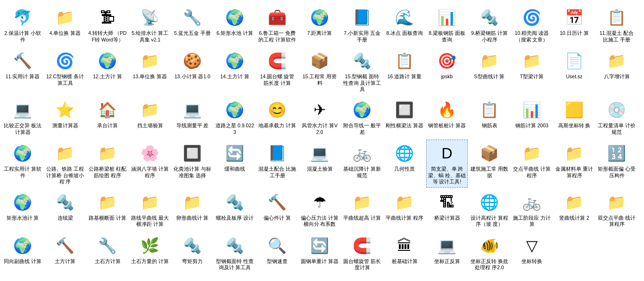 Image resolution: width=644 pixels, height=281 pixels. What do you see at coordinates (532, 253) in the screenshot?
I see `icon-item-88: ▽坐标转换` at bounding box center [532, 253].